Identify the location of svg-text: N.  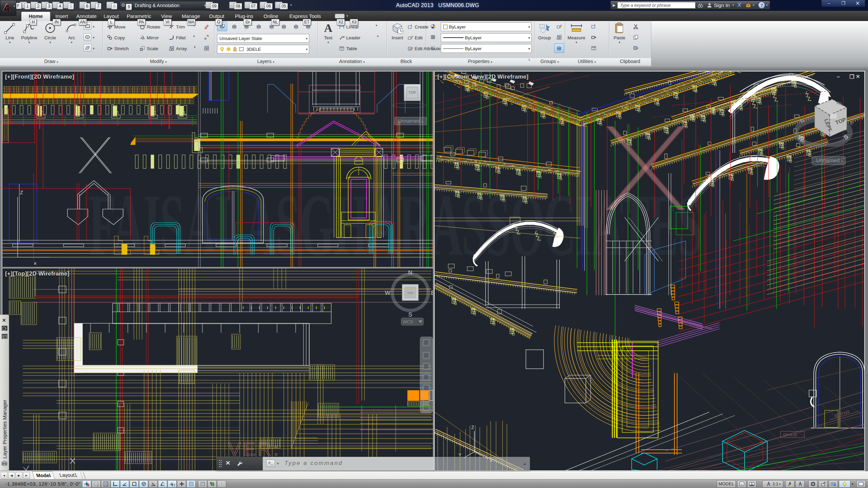
(410, 272).